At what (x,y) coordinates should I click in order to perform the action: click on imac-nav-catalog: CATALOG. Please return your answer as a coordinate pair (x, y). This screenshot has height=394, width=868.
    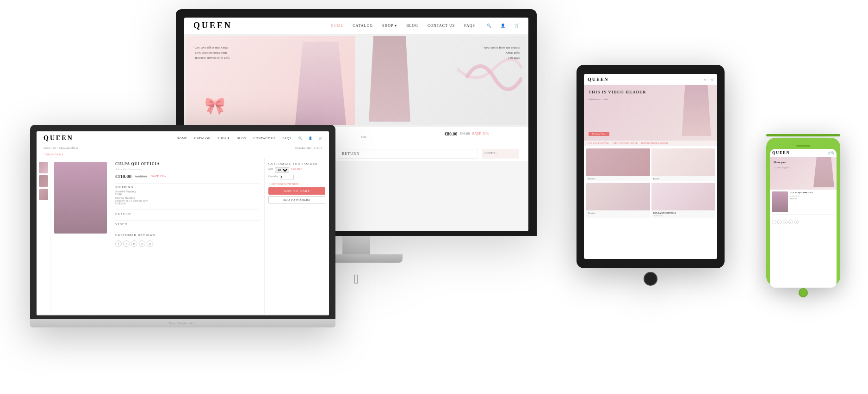
    Looking at the image, I should click on (363, 26).